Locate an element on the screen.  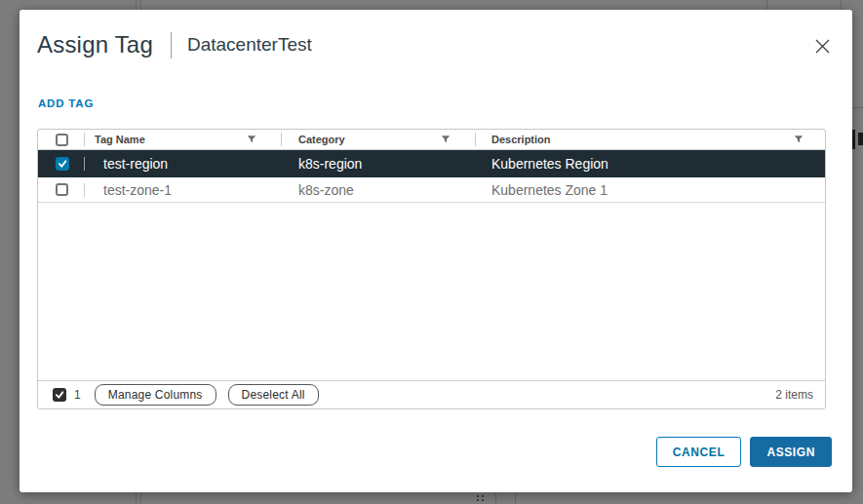
deselect-all-button: Deselect All is located at coordinates (273, 395).